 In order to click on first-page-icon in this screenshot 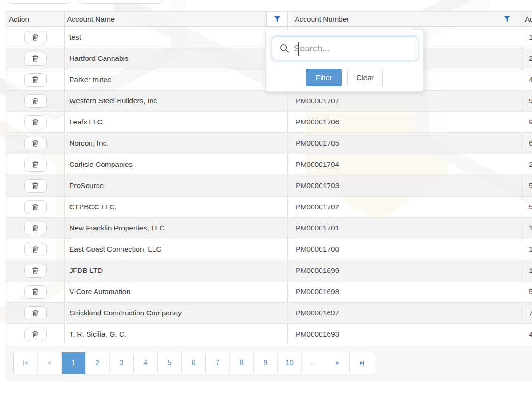, I will do `click(25, 363)`.